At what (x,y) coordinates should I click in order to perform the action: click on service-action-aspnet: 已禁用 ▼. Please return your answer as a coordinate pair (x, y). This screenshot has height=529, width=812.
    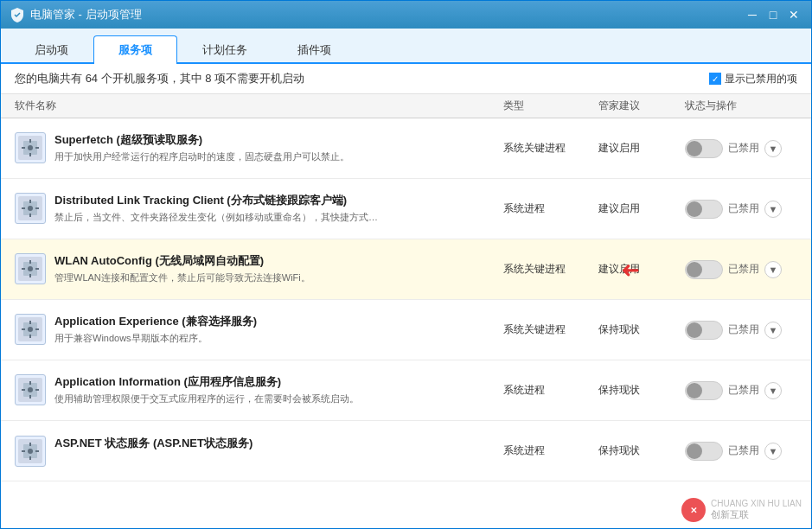
    Looking at the image, I should click on (741, 451).